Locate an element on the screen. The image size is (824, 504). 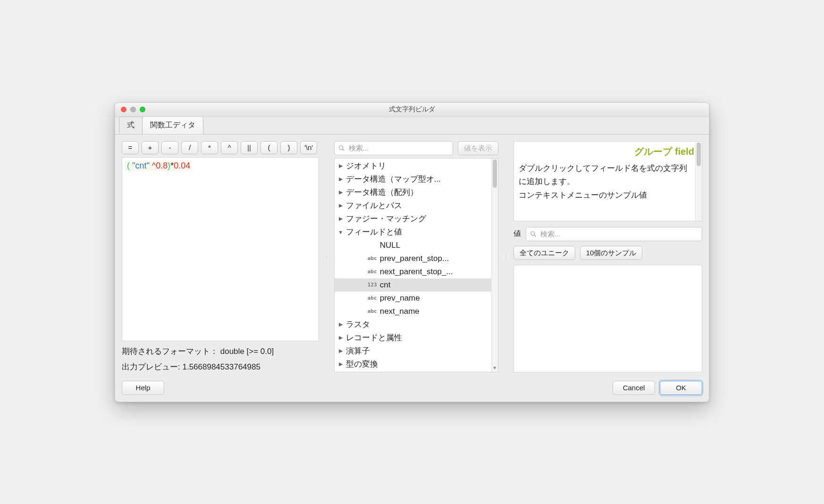
operator-button: ^ is located at coordinates (229, 148).